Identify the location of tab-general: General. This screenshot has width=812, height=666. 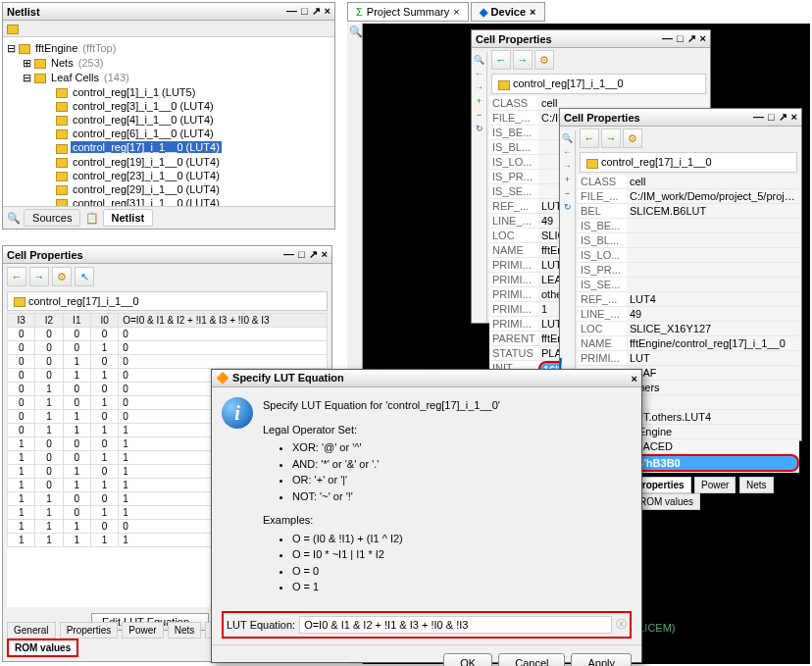
(31, 630).